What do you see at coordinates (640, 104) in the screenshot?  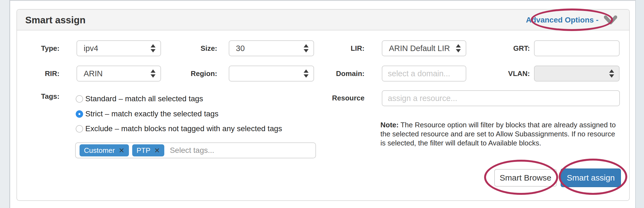 I see `right-gutter` at bounding box center [640, 104].